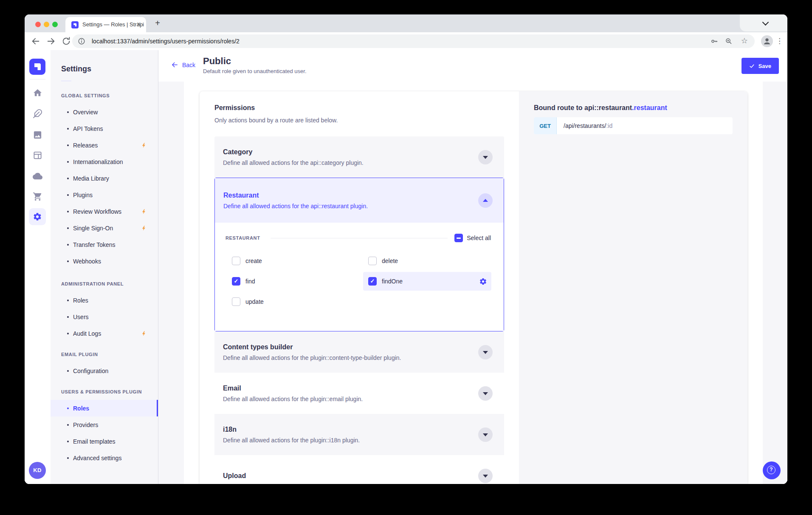 The height and width of the screenshot is (515, 812). Describe the element at coordinates (760, 66) in the screenshot. I see `save-button: Save` at that location.